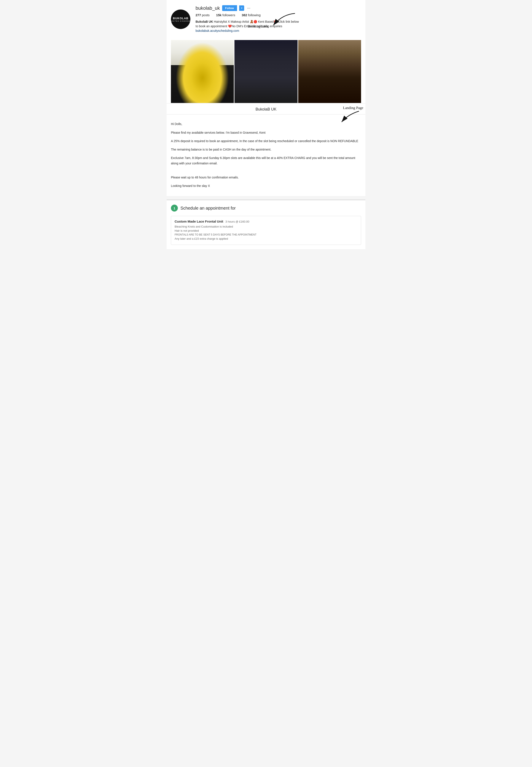  Describe the element at coordinates (266, 71) in the screenshot. I see `photo-2-image` at that location.